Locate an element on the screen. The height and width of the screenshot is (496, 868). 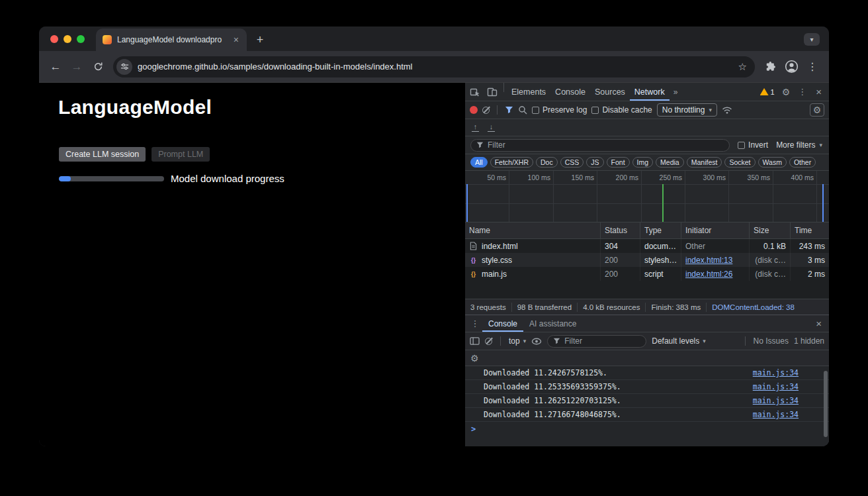
warnings-button: 1 is located at coordinates (767, 92).